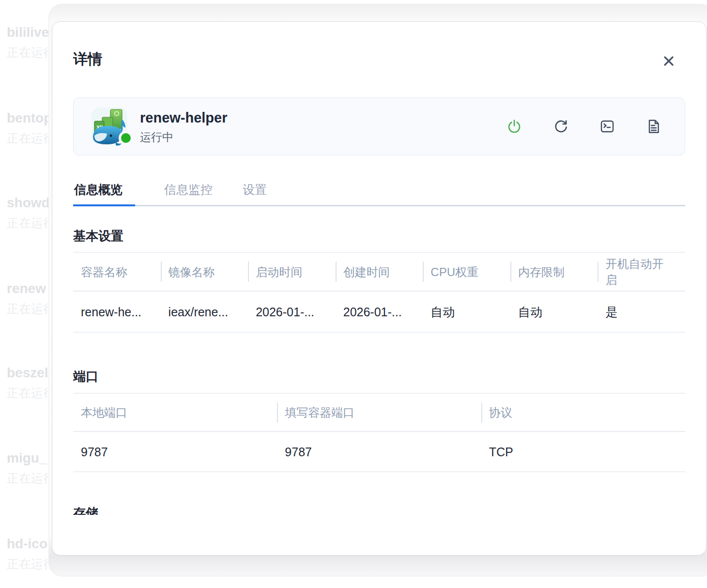 The height and width of the screenshot is (588, 707). What do you see at coordinates (380, 312) in the screenshot?
I see `cell-create-time: 2026-01-...` at bounding box center [380, 312].